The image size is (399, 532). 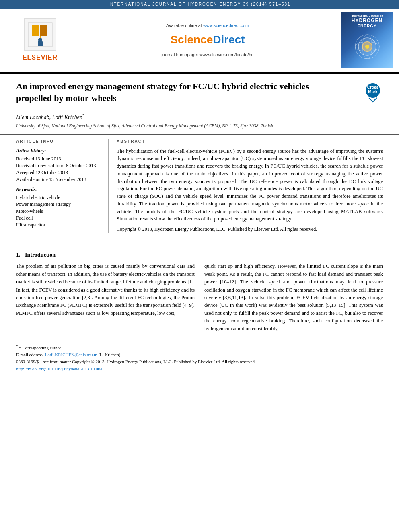 What do you see at coordinates (208, 39) in the screenshot?
I see `sciencedirect-logo: ScienceDirect` at bounding box center [208, 39].